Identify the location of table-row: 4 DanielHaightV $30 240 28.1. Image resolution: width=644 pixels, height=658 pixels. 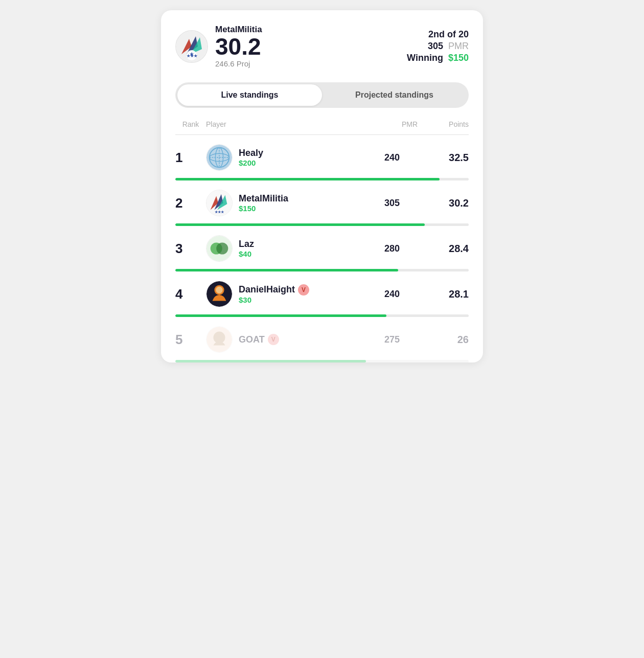
(322, 294).